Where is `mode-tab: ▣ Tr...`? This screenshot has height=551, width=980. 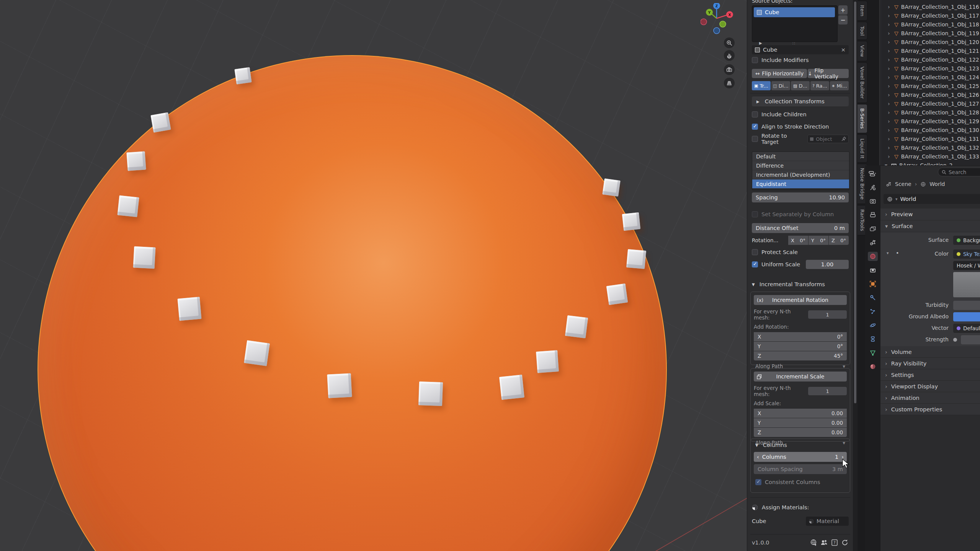 mode-tab: ▣ Tr... is located at coordinates (761, 86).